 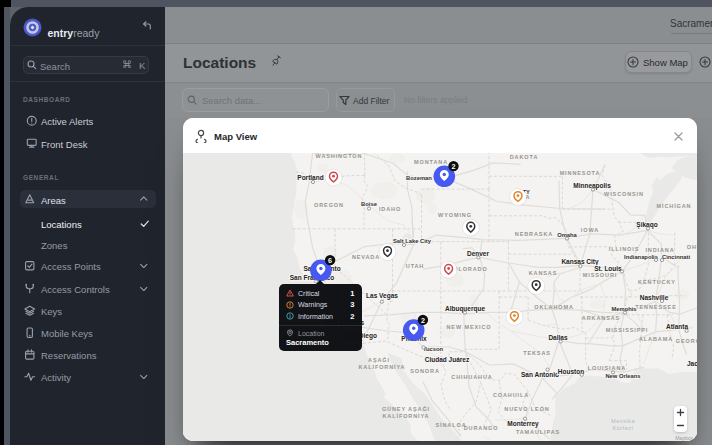 What do you see at coordinates (406, 408) in the screenshot?
I see `svg-text: GÜNEY AŞAĞI` at bounding box center [406, 408].